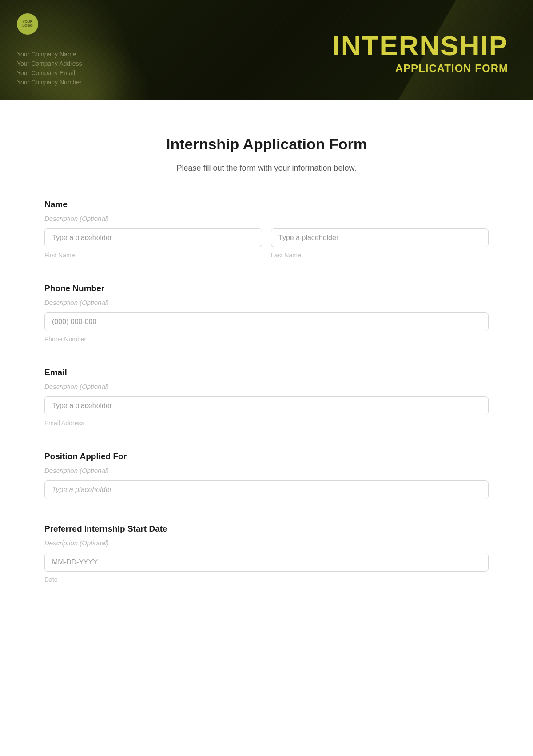 The image size is (533, 756). Describe the element at coordinates (50, 68) in the screenshot. I see `company-info-block: Your Company Name Your Company Address Y…` at that location.